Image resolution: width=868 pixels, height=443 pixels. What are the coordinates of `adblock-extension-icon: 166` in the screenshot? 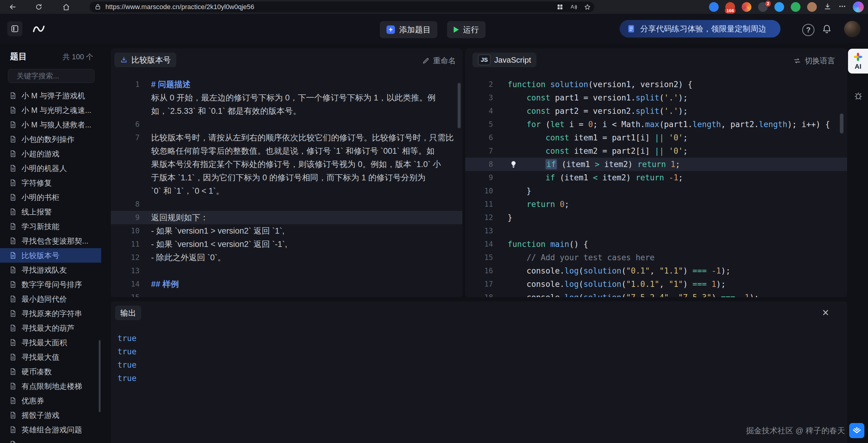 It's located at (730, 7).